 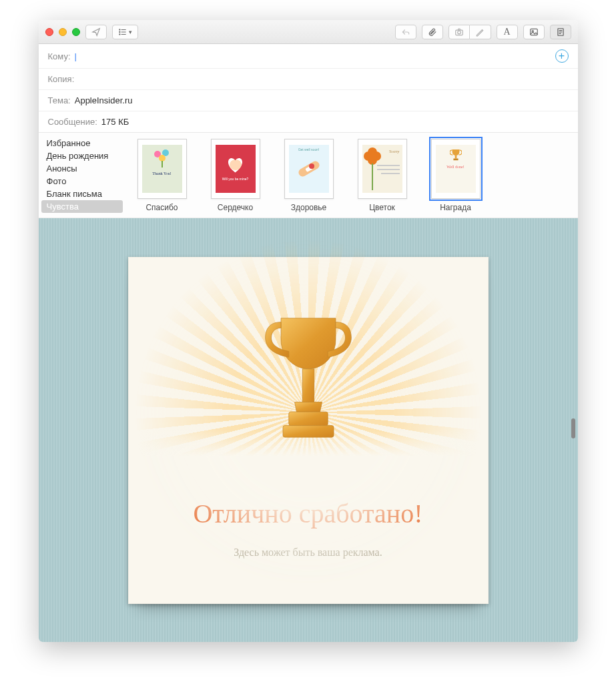 I want to click on size-row: Сообщение: 175 КБ, so click(x=308, y=121).